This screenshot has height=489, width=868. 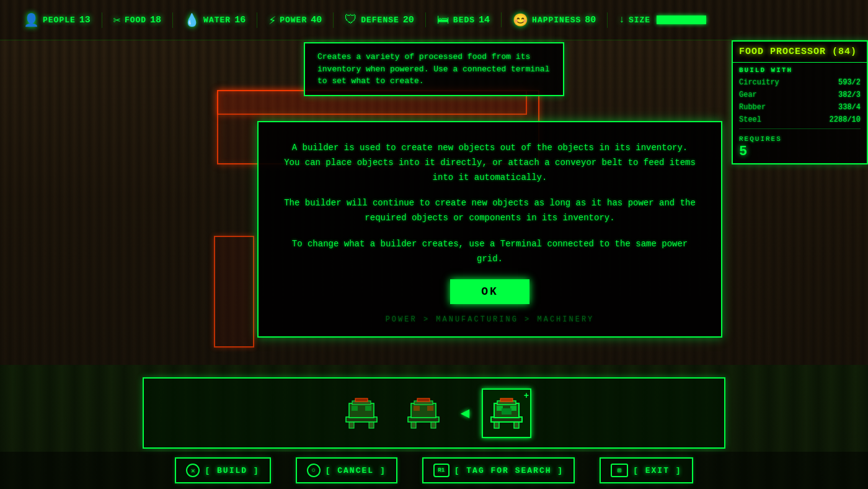 What do you see at coordinates (380, 20) in the screenshot?
I see `defense-label: DEFENSE` at bounding box center [380, 20].